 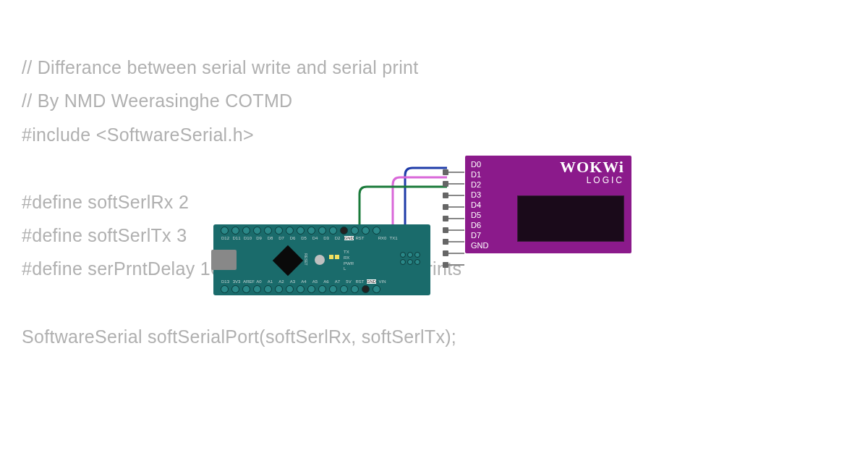 I want to click on nano-top-labels: D12D11D10D9D8D7D6D5D4D3D2GNDRSTRX0TX1, so click(x=310, y=238).